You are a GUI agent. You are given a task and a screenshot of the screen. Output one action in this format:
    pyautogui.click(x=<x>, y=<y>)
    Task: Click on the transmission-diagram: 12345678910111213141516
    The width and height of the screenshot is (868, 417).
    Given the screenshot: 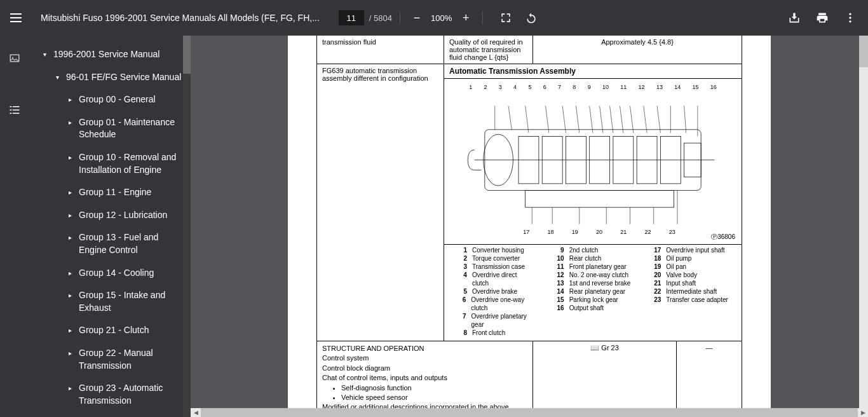 What is the action you would take?
    pyautogui.click(x=593, y=161)
    